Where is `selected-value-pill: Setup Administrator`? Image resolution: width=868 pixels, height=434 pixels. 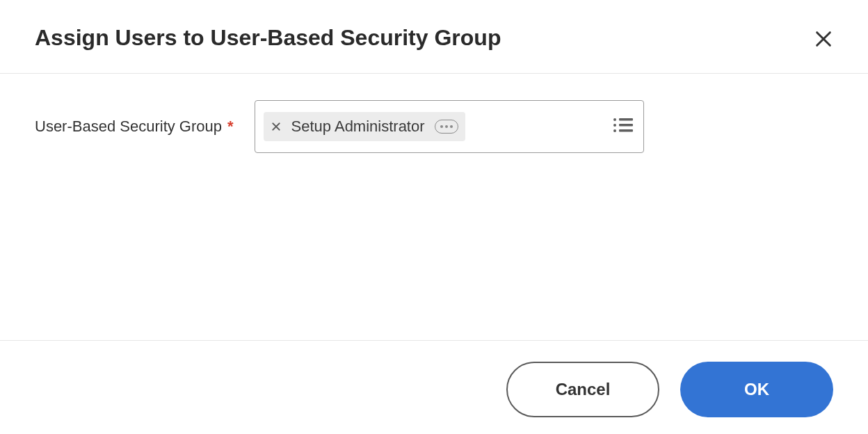 selected-value-pill: Setup Administrator is located at coordinates (364, 127).